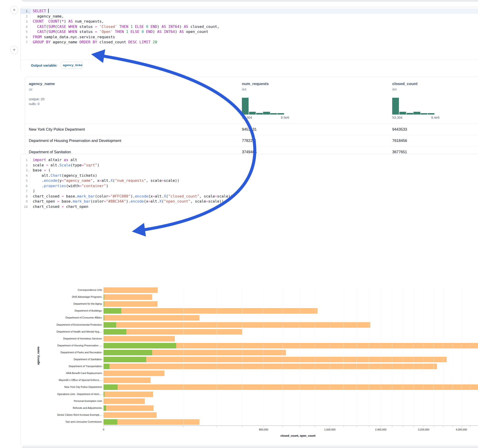 This screenshot has height=448, width=478. What do you see at coordinates (67, 415) in the screenshot?
I see `y-axis-label: Senior Citizen Rent Increase Exempti…` at bounding box center [67, 415].